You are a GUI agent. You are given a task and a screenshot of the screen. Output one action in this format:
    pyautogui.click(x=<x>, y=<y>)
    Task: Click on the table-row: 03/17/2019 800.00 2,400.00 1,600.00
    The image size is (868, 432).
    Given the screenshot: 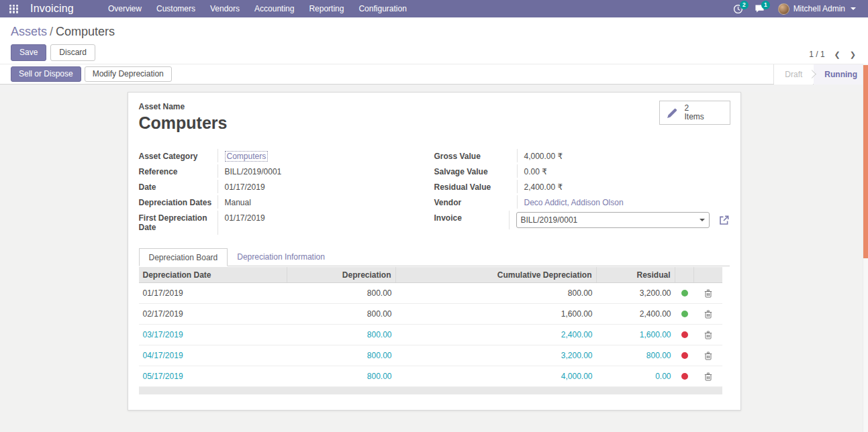 What is the action you would take?
    pyautogui.click(x=431, y=335)
    